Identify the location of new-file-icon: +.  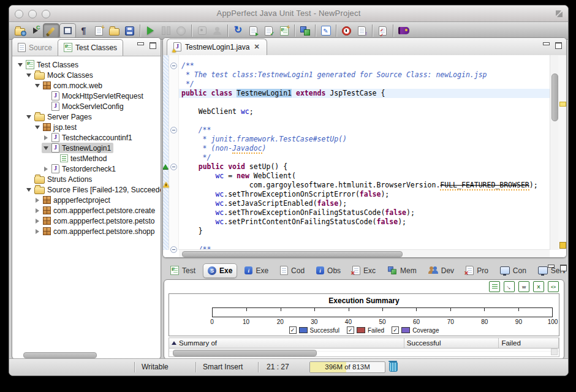
(99, 31).